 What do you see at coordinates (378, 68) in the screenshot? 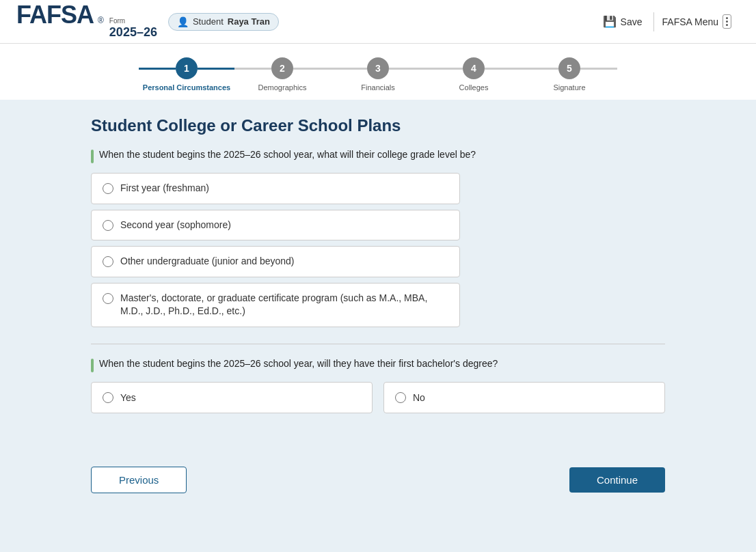
I see `step-3-wrap: 3` at bounding box center [378, 68].